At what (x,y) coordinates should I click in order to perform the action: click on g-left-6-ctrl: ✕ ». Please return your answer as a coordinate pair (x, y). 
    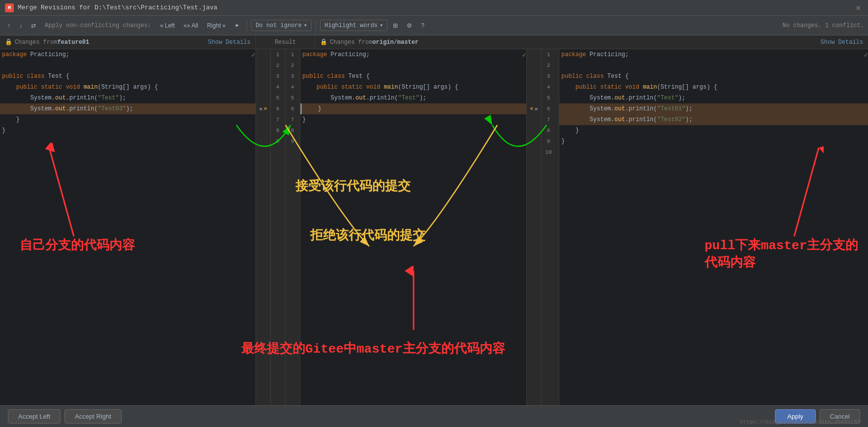
    Looking at the image, I should click on (263, 109).